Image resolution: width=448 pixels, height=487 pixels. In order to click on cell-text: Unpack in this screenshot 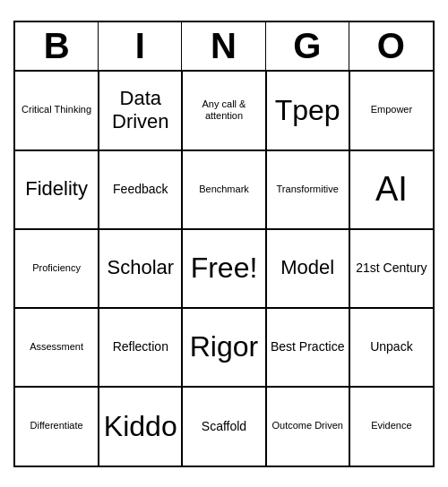, I will do `click(391, 347)`.